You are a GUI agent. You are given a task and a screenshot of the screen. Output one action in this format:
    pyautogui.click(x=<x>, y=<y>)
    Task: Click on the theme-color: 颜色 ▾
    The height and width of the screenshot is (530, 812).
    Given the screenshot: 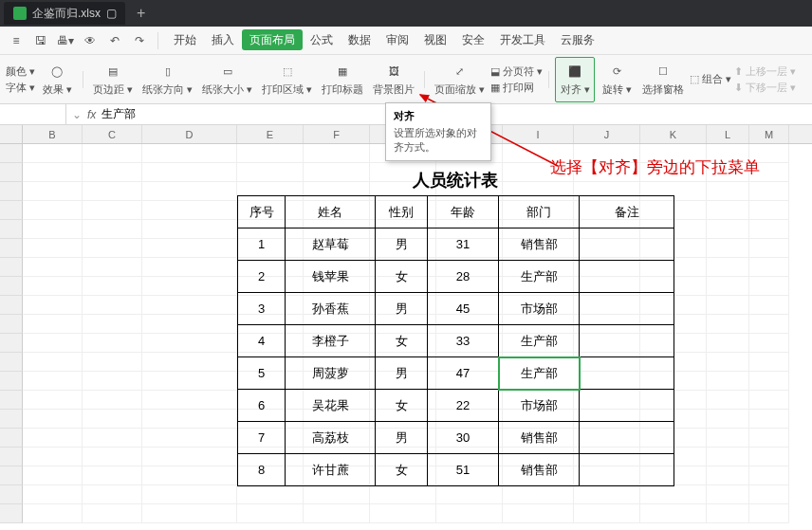 What is the action you would take?
    pyautogui.click(x=21, y=72)
    